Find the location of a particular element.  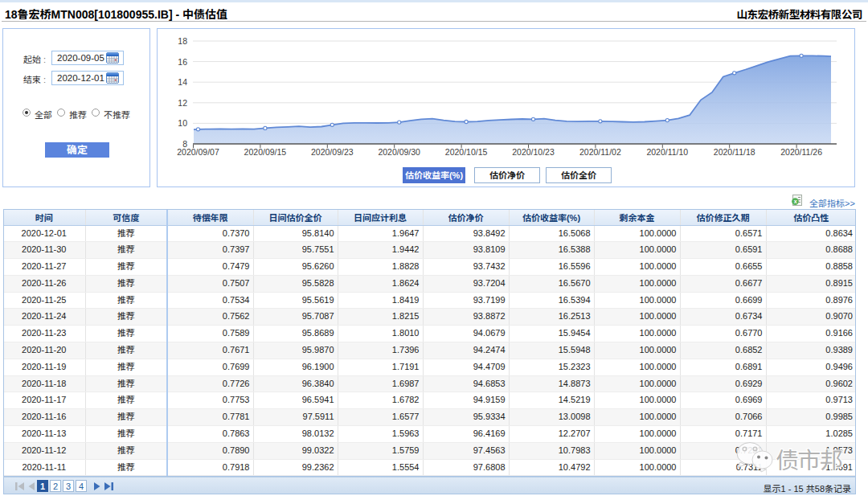

svg-text: 2020/11/26 is located at coordinates (801, 152).